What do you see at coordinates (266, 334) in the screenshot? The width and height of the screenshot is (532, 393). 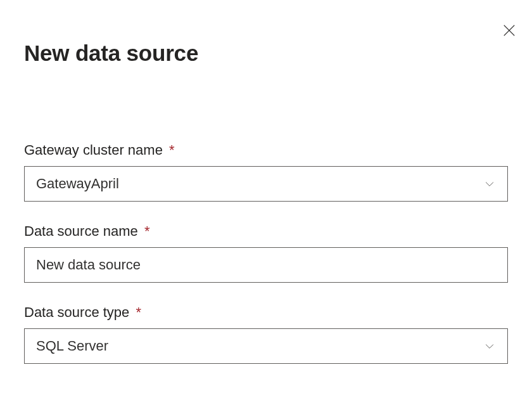 I see `data-source-type-group: Data source type * SQL Server` at bounding box center [266, 334].